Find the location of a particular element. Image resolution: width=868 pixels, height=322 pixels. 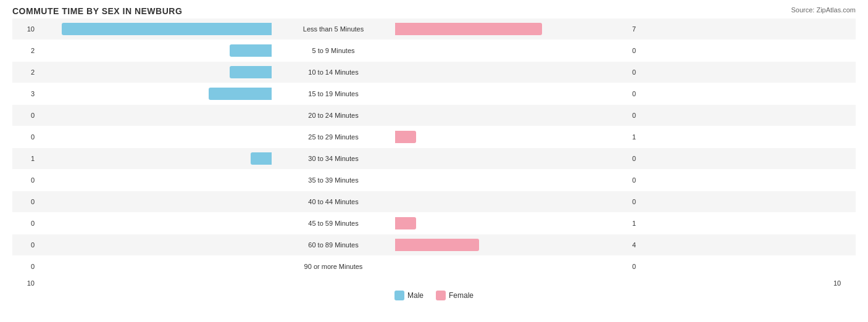

male-value: 10 is located at coordinates (25, 29).